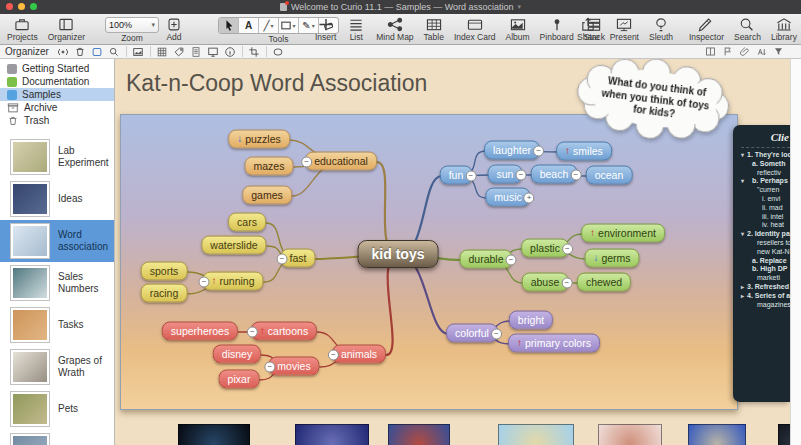 The height and width of the screenshot is (445, 801). Describe the element at coordinates (164, 294) in the screenshot. I see `mindmap-node-racing: racing` at that location.